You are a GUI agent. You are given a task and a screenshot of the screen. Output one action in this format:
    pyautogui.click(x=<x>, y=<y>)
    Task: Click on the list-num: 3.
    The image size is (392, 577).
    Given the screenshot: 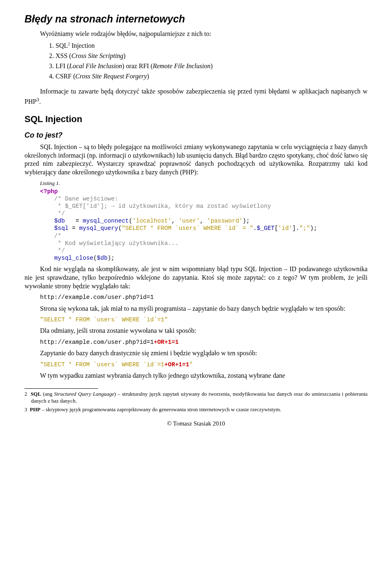 What is the action you would take?
    pyautogui.click(x=51, y=66)
    